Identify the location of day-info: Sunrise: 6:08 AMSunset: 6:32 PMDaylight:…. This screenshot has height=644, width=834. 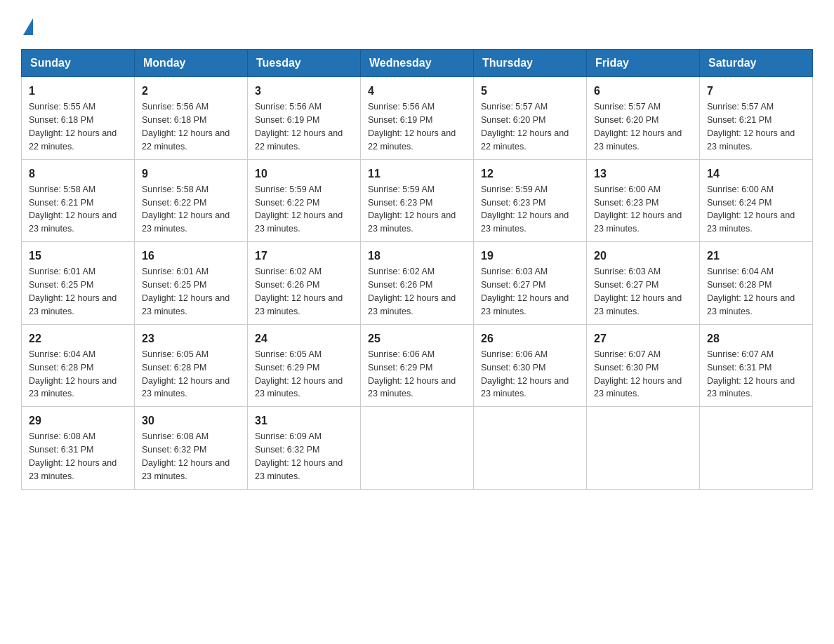
(185, 456).